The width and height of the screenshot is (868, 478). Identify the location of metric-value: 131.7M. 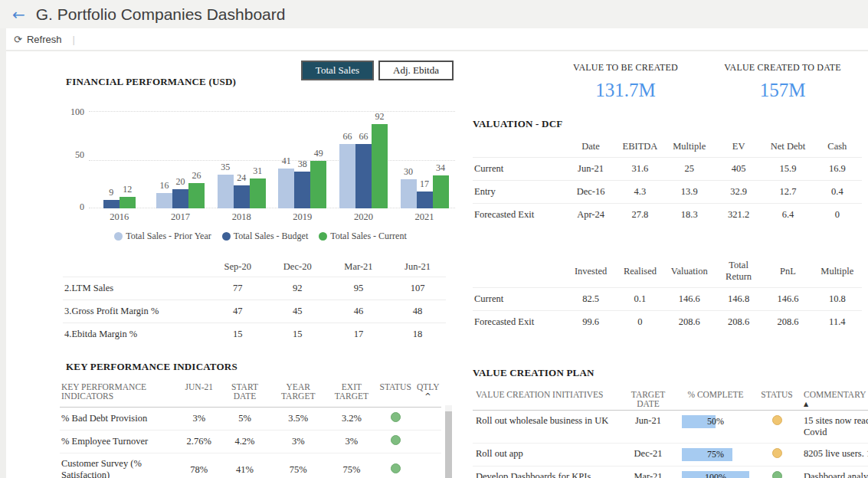
(625, 90).